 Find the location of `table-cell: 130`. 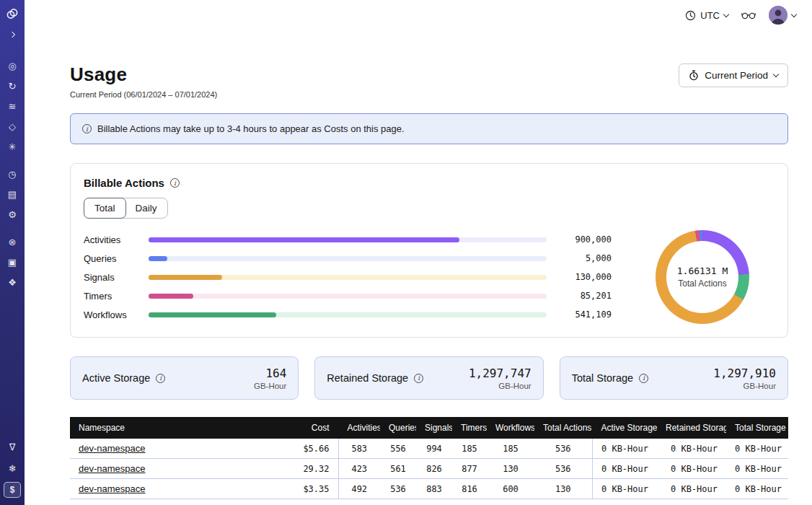

table-cell: 130 is located at coordinates (563, 489).